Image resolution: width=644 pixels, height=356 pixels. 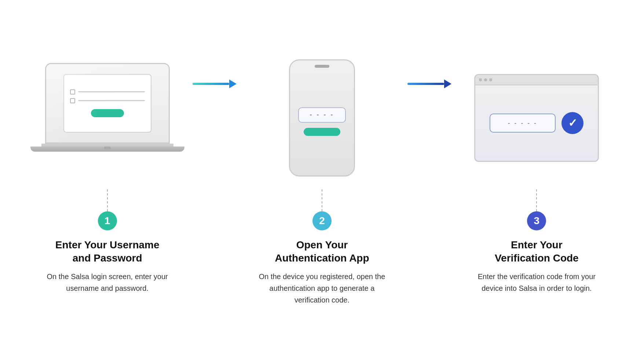 What do you see at coordinates (107, 148) in the screenshot?
I see `laptop-camera` at bounding box center [107, 148].